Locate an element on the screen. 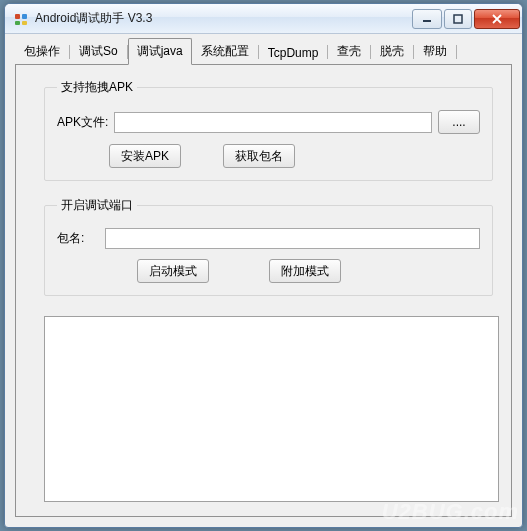 The height and width of the screenshot is (531, 527). tab-label: 脱壳 is located at coordinates (392, 51).